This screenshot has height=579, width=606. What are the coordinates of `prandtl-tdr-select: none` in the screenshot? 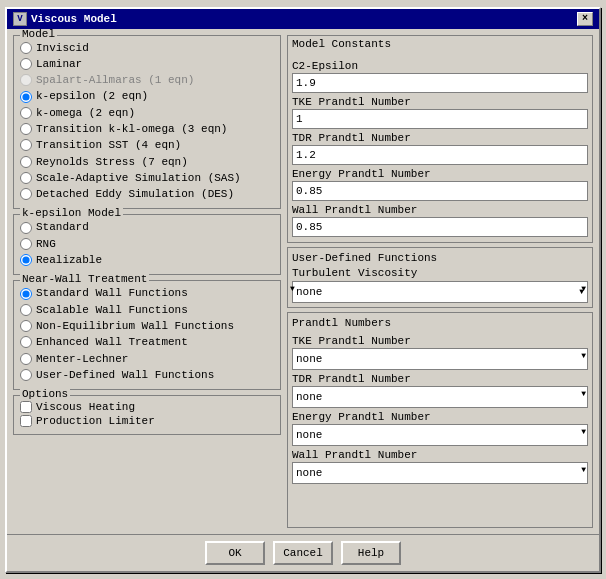 It's located at (440, 397).